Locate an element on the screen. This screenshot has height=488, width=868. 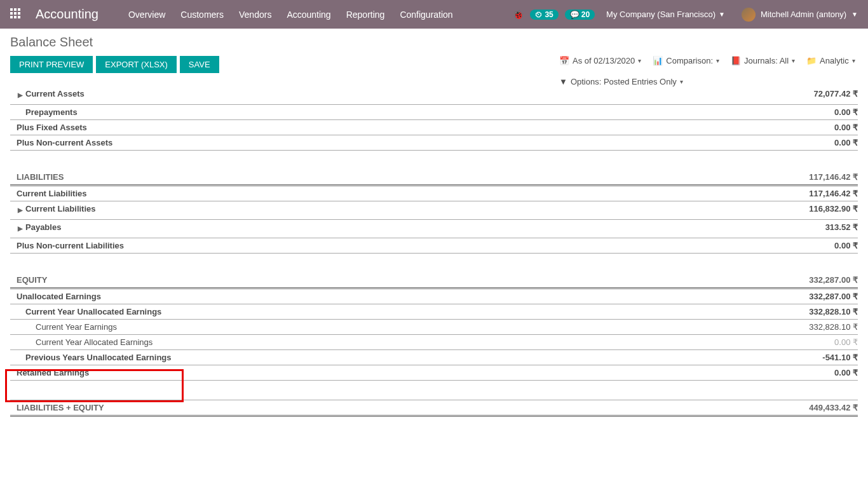
calendar-icon: 📅 is located at coordinates (564, 61).